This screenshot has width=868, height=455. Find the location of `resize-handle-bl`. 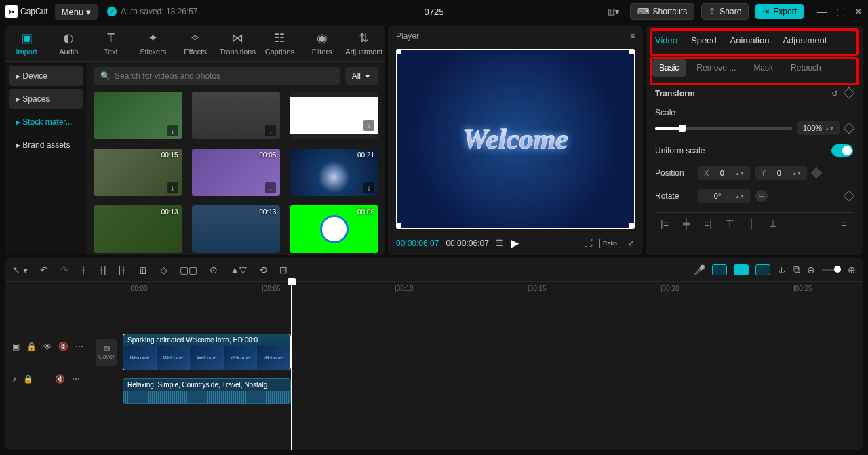

resize-handle-bl is located at coordinates (399, 226).